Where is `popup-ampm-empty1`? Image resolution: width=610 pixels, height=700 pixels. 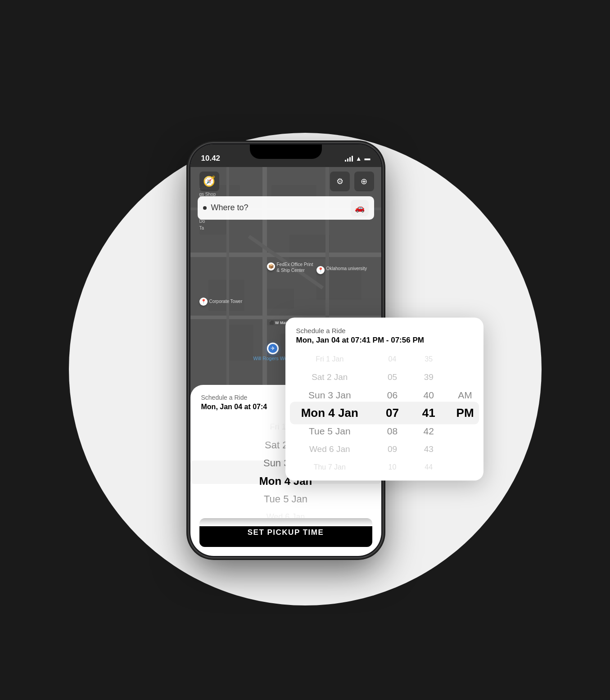 popup-ampm-empty1 is located at coordinates (465, 359).